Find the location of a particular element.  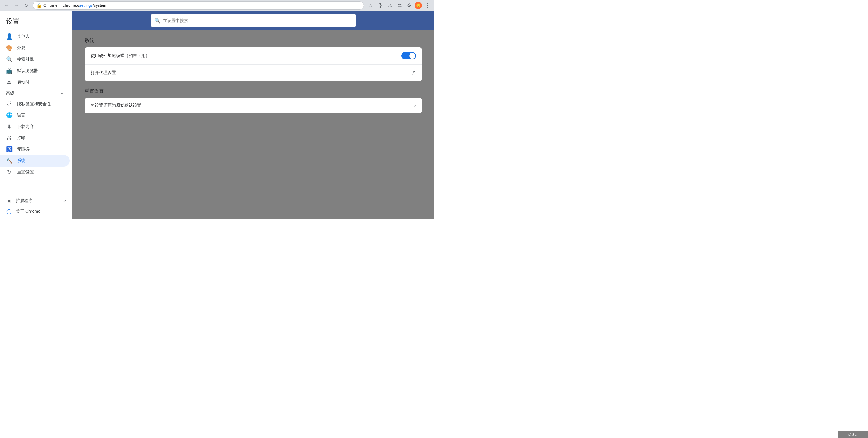

sidebar-item-reset: ↻ 重置设置 is located at coordinates (35, 172).